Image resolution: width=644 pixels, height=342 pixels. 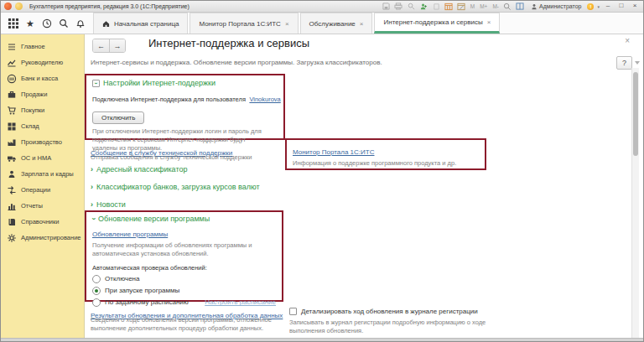 What do you see at coordinates (12, 222) in the screenshot?
I see `book-icon` at bounding box center [12, 222].